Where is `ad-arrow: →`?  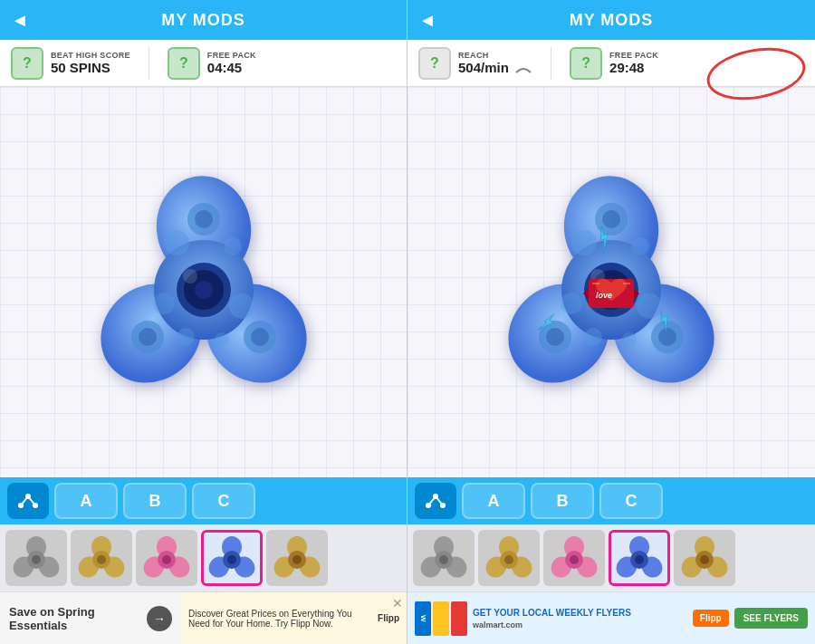 ad-arrow: → is located at coordinates (159, 619).